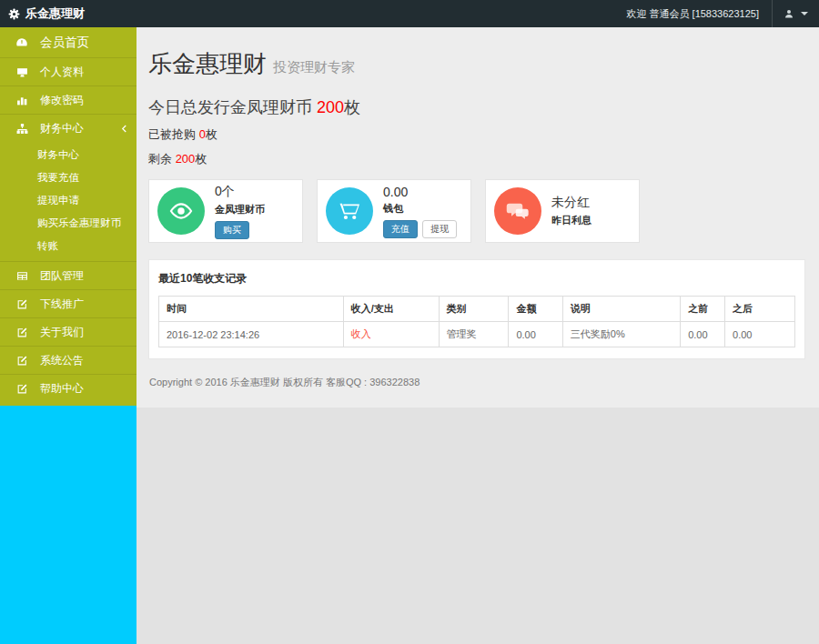  What do you see at coordinates (314, 67) in the screenshot?
I see `page-subtitle: 投资理财专家` at bounding box center [314, 67].